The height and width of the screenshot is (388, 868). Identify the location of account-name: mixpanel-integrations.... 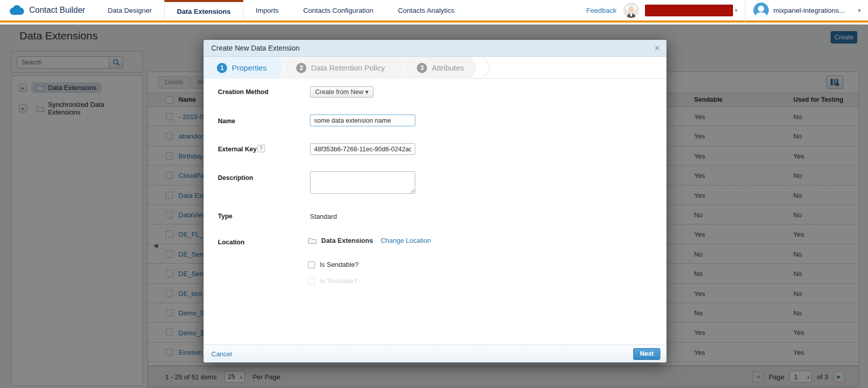
(809, 10).